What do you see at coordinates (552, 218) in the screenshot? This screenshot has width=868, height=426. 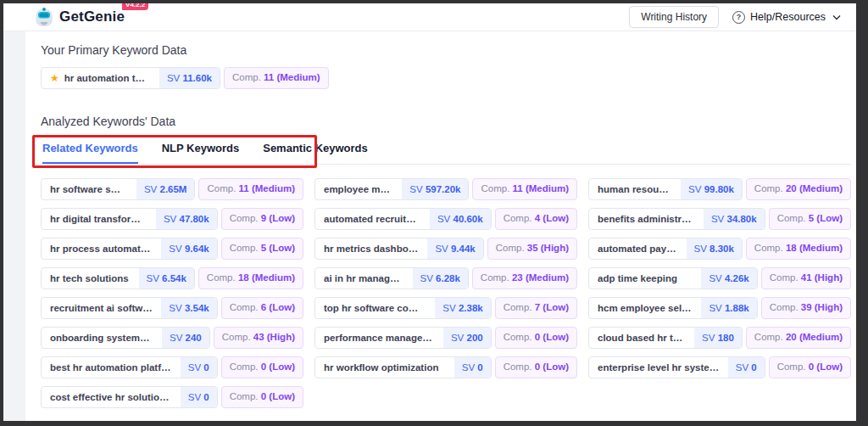 I see `comp-value: 4 (Low)` at bounding box center [552, 218].